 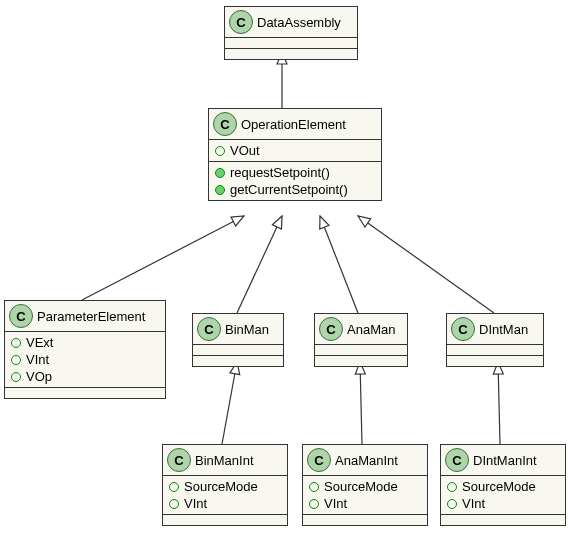 I want to click on method-label: requestSetpoint(), so click(x=280, y=172).